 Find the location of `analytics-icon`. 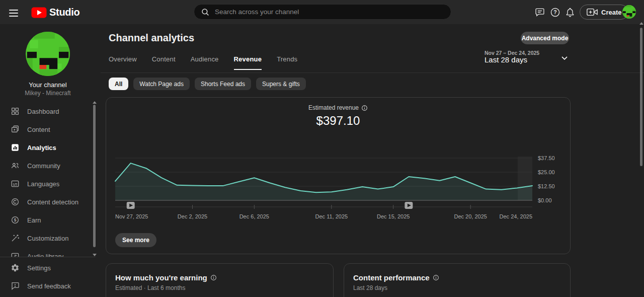

analytics-icon is located at coordinates (15, 147).